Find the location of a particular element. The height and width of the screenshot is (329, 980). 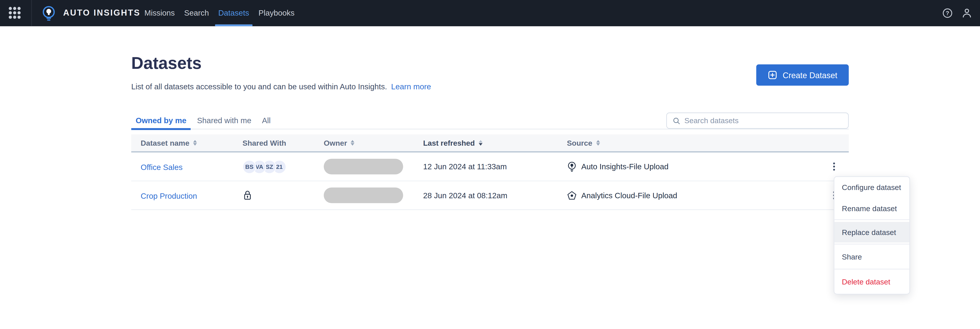

menu-item-rename-dataset: Rename dataset is located at coordinates (872, 208).